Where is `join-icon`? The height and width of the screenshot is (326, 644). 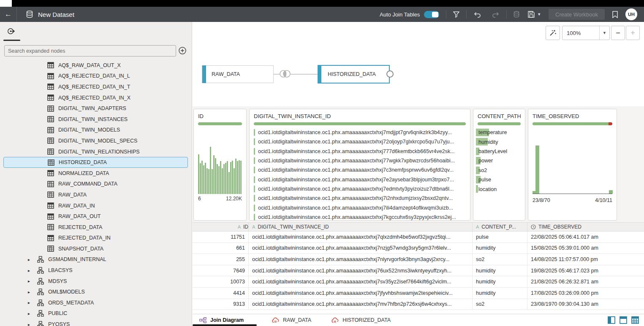 join-icon is located at coordinates (285, 75).